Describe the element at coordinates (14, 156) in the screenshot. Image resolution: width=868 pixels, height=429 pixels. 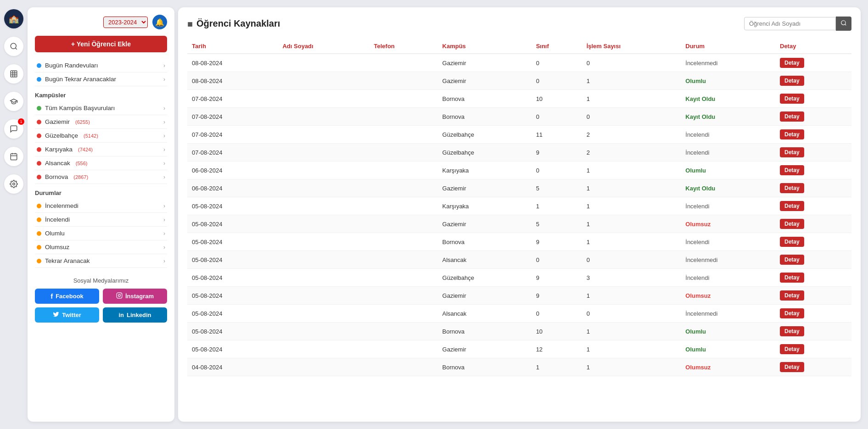
I see `calendar-nav-icon` at that location.